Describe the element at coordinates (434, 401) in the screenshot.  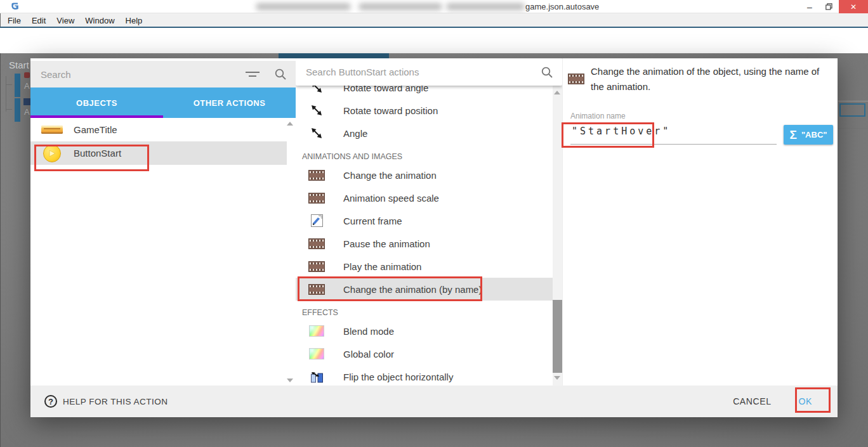
I see `dialog-footer: ? HELP FOR THIS ACTION CANCEL OK` at that location.